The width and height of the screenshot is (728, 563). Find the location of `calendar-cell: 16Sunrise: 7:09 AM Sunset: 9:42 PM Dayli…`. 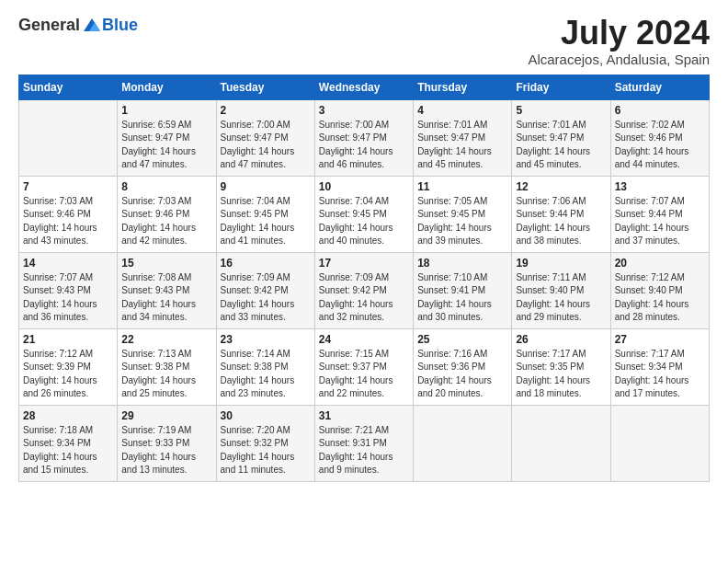

calendar-cell: 16Sunrise: 7:09 AM Sunset: 9:42 PM Dayli… is located at coordinates (265, 291).